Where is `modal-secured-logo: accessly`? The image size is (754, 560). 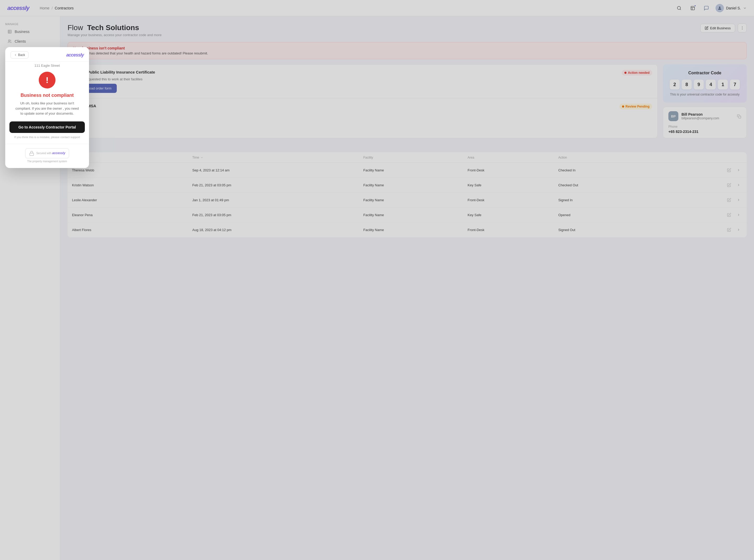 modal-secured-logo: accessly is located at coordinates (59, 153).